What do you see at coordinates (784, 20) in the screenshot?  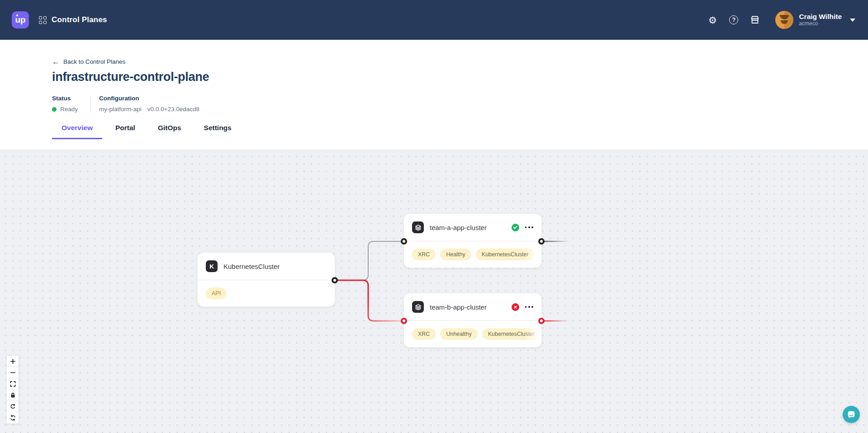 I see `avatar` at bounding box center [784, 20].